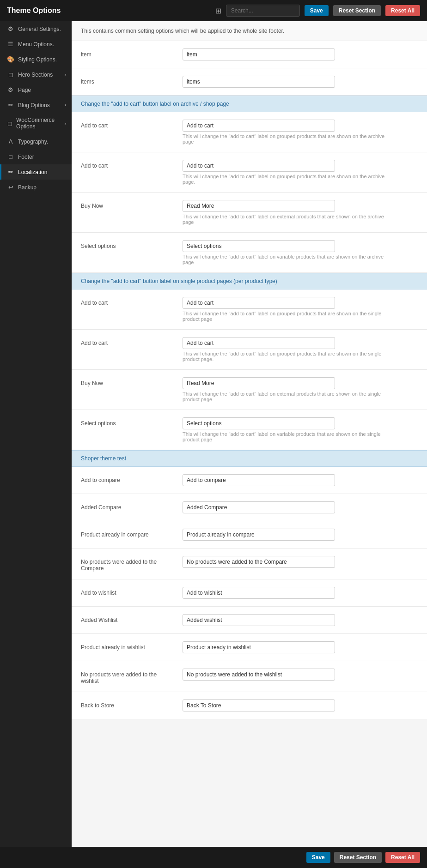 The height and width of the screenshot is (868, 427). What do you see at coordinates (250, 508) in the screenshot?
I see `field-row-added-compare: Added Compare` at bounding box center [250, 508].